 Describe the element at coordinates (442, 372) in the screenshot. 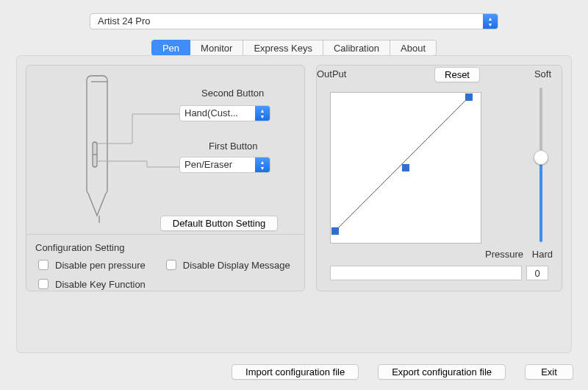

I see `export-config-button: Export configuration file` at that location.